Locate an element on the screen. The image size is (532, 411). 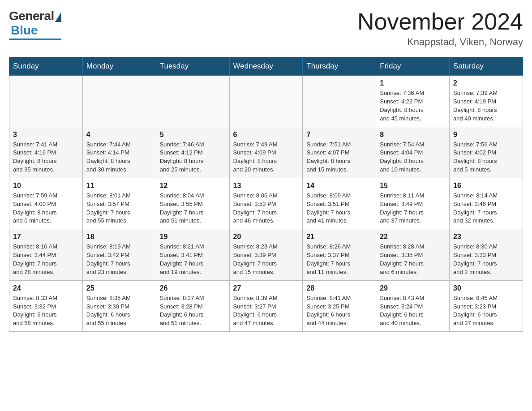
day-number: 23 is located at coordinates (486, 237).